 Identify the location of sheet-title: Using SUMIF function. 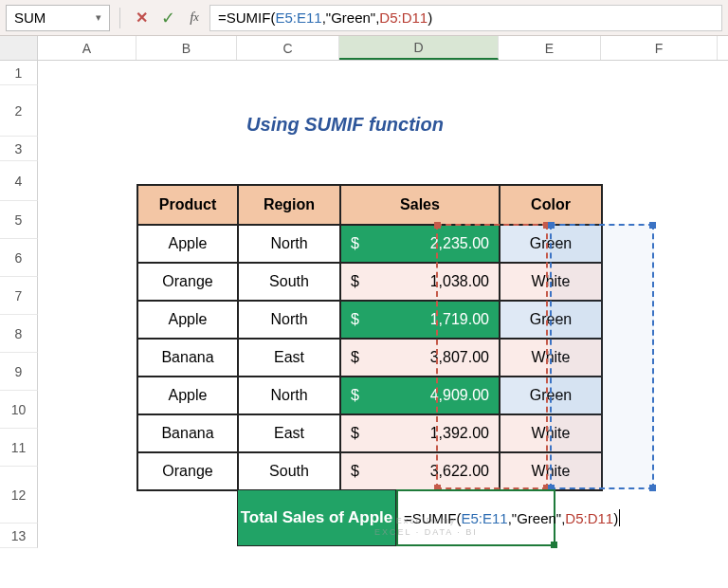
(345, 125).